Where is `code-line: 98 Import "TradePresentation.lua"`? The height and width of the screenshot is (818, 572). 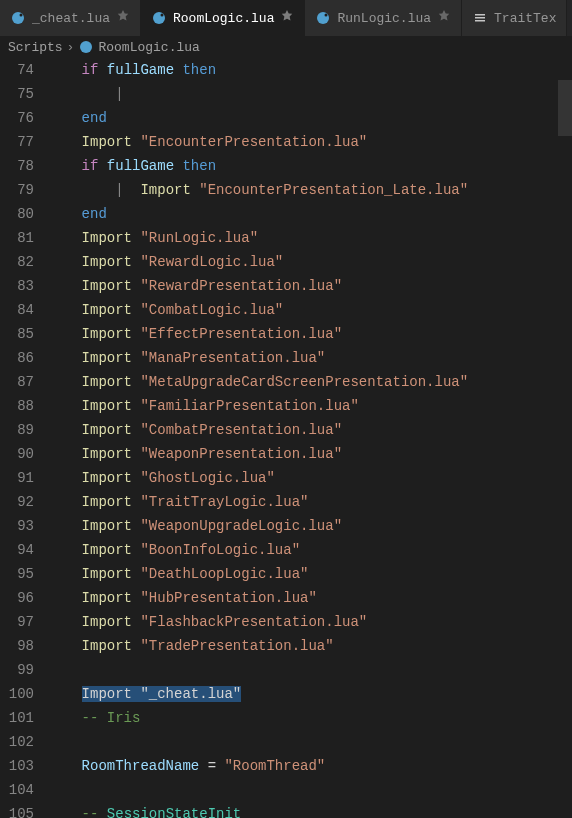
code-line: 98 Import "TradePresentation.lua" is located at coordinates (286, 646).